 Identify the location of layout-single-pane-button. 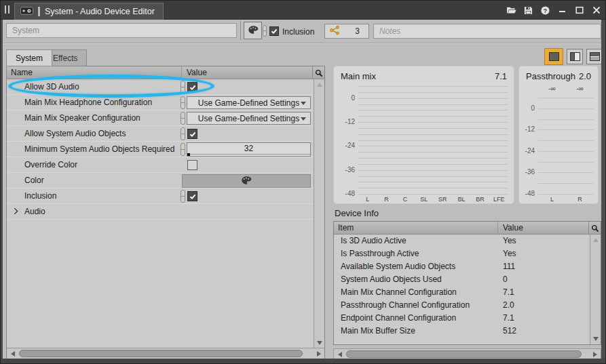
(554, 57).